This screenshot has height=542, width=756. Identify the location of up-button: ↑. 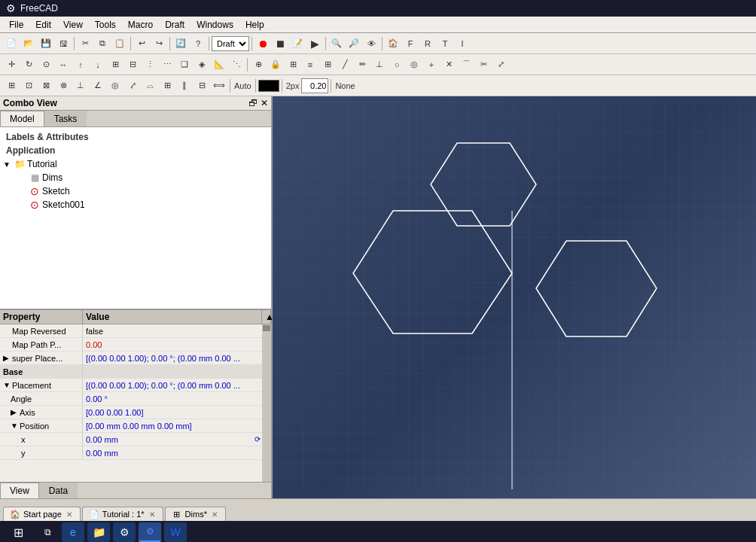
(81, 65).